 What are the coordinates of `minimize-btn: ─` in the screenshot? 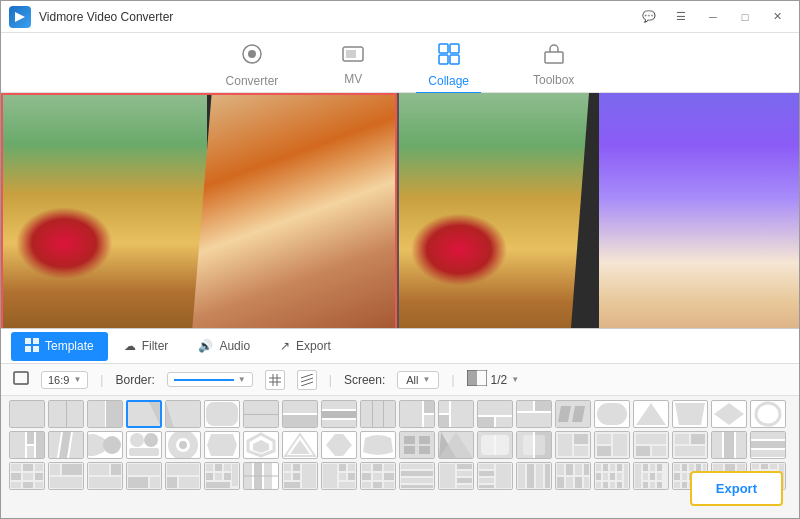 It's located at (713, 17).